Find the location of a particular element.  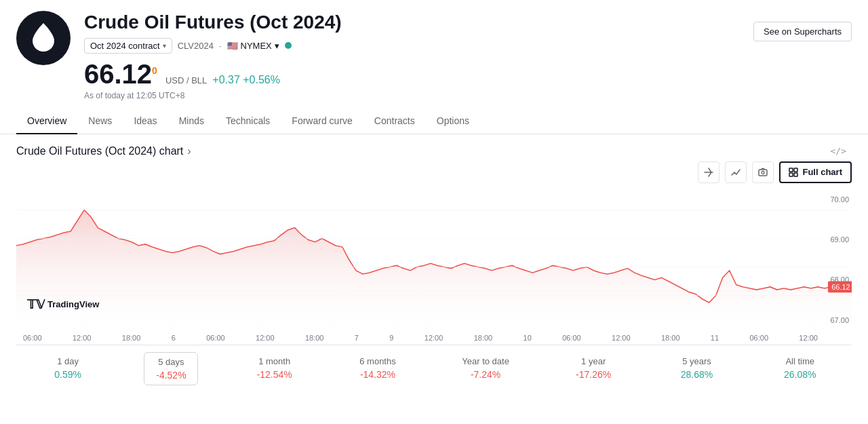

nav-item-ideas: Ideas is located at coordinates (145, 121).